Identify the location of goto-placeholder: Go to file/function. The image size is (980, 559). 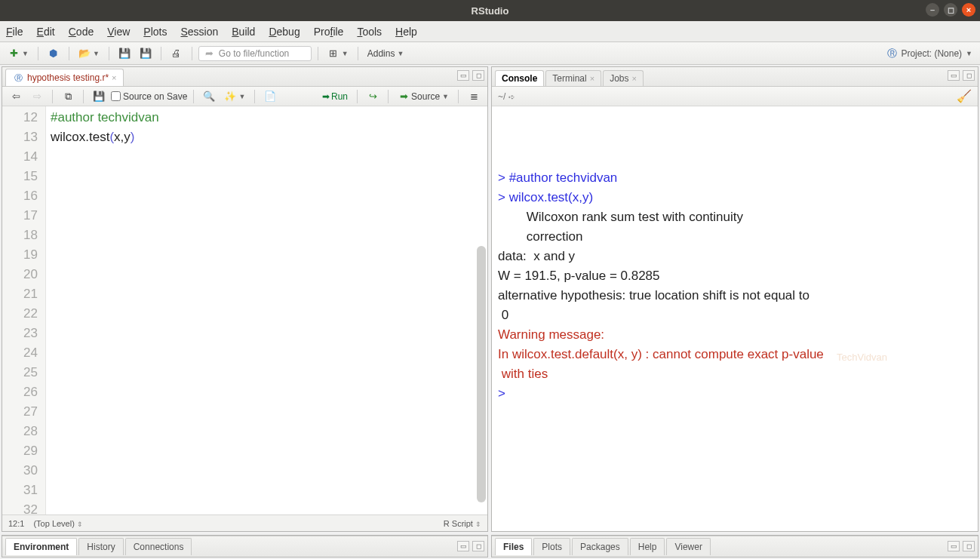
(253, 54).